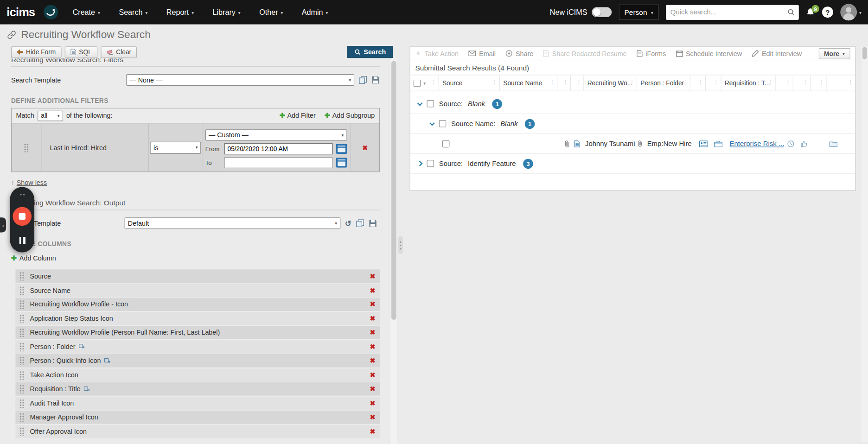  Describe the element at coordinates (865, 244) in the screenshot. I see `page-scrollbar` at that location.